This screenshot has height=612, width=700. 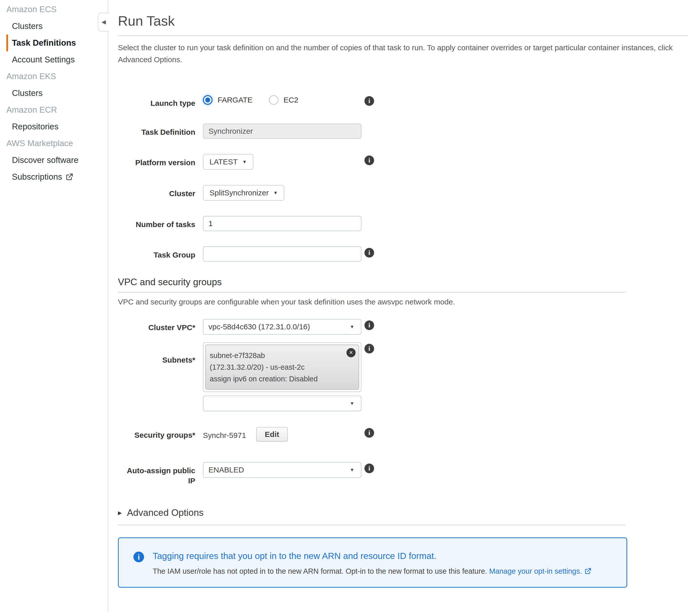 I want to click on launch-type-info-icon: i, so click(x=369, y=101).